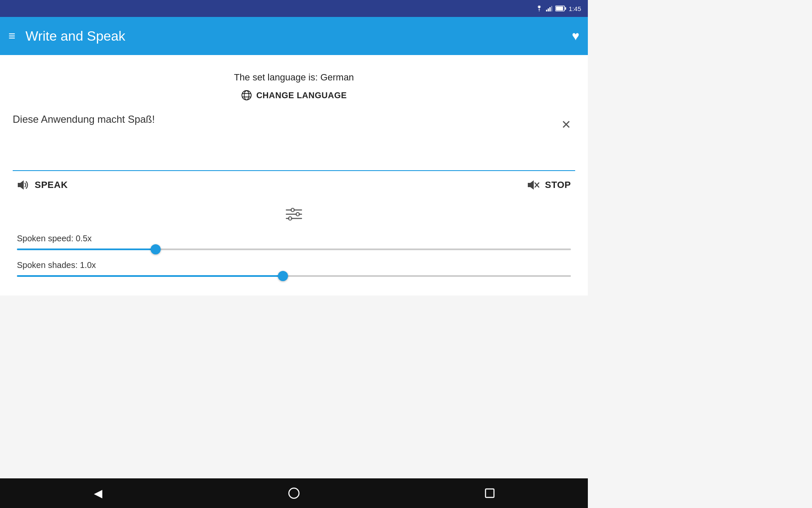  I want to click on stop-button: STOP, so click(549, 185).